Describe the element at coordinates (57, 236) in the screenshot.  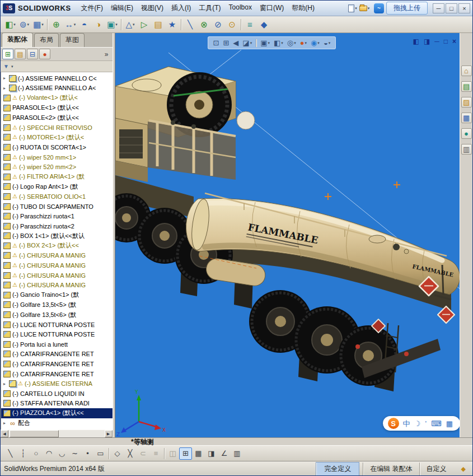
I see `feature-tree-item: ▸ ⚠ (-) BOX 1<1> (默认<<默认` at that location.